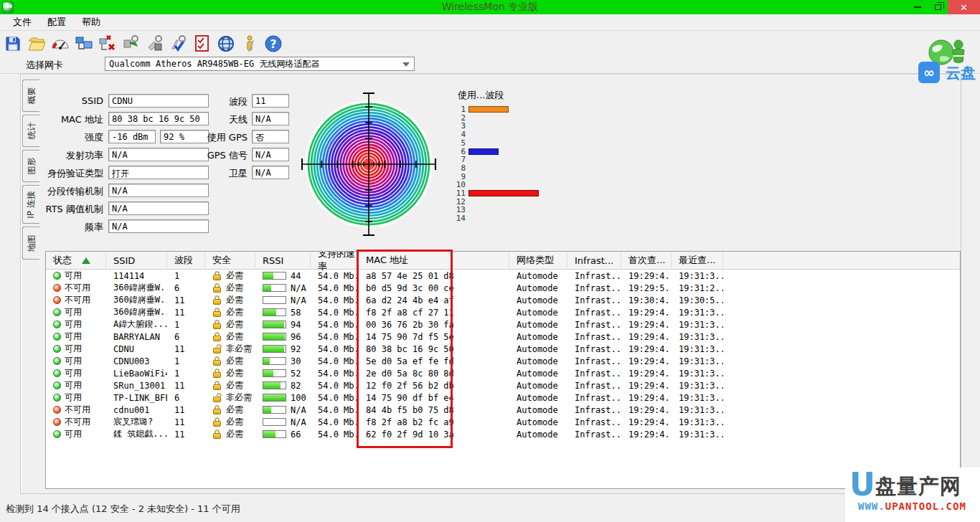  I want to click on table-row: 可用CDNU11非必需9254.0 Mb...80 38 bc 16 9c 50…, so click(503, 348).